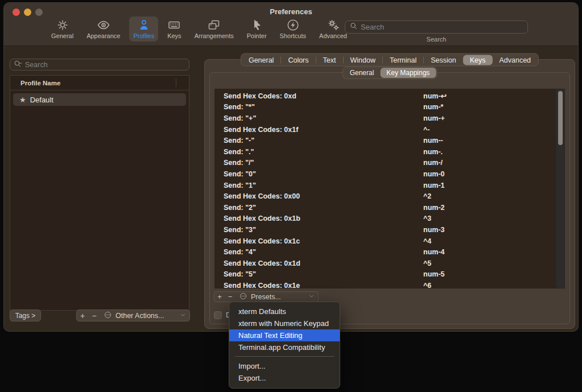 This screenshot has height=392, width=582. I want to click on toolbar-item-appearance: Appearance, so click(104, 29).